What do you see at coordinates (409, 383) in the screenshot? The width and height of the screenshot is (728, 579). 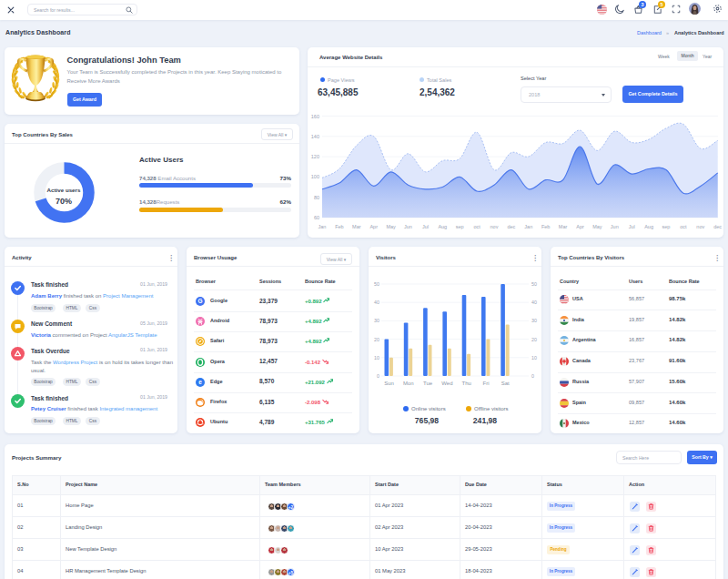 I see `svg-text: Mon` at bounding box center [409, 383].